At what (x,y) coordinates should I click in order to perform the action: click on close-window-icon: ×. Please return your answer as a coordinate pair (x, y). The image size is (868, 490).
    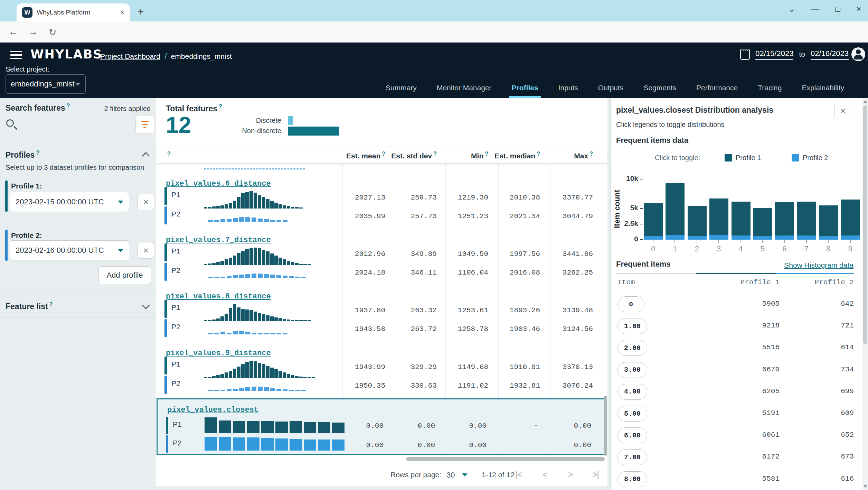
    Looking at the image, I should click on (859, 9).